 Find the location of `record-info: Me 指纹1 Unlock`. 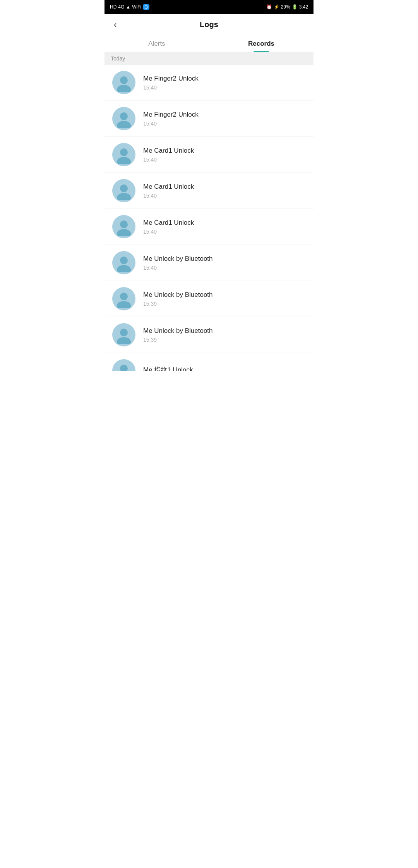

record-info: Me 指纹1 Unlock is located at coordinates (224, 371).